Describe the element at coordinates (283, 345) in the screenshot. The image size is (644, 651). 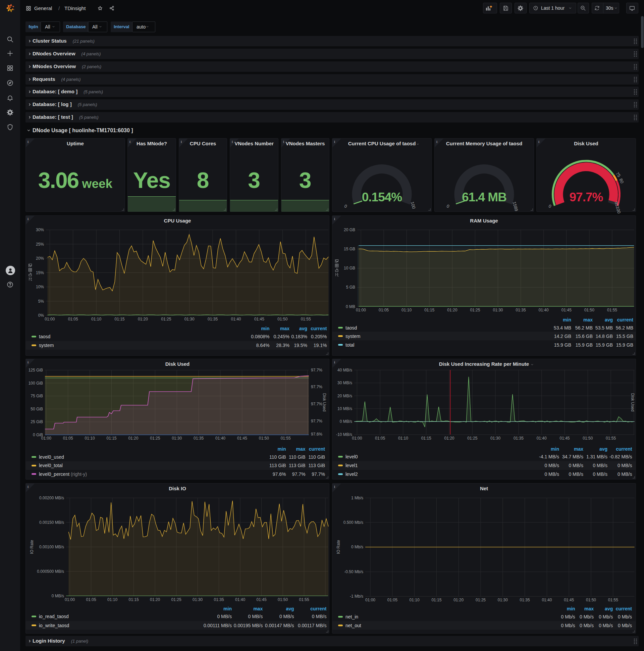
I see `svg-text: 28.3%` at that location.